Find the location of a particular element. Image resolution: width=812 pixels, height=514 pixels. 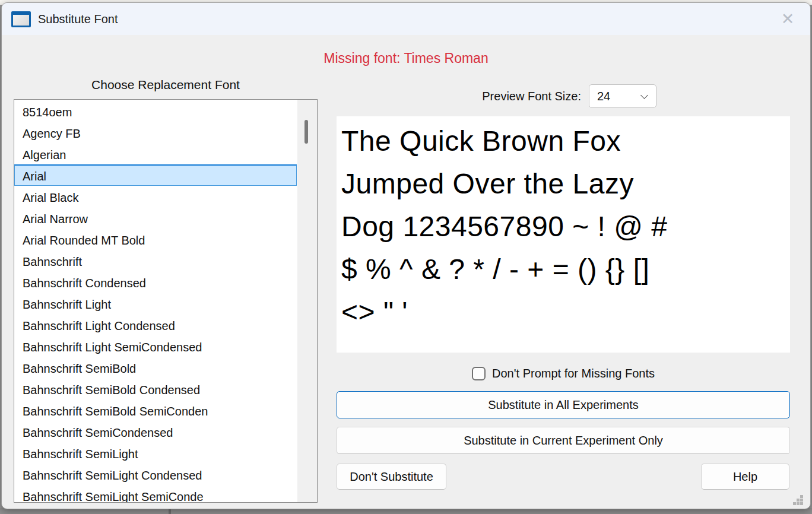

font-list-item: Algerian is located at coordinates (156, 154).